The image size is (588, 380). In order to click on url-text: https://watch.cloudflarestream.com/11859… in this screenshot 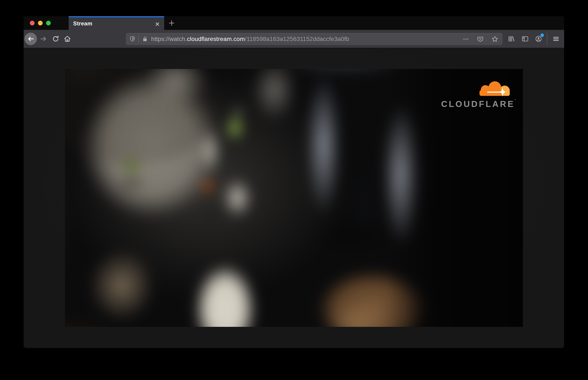, I will do `click(250, 39)`.